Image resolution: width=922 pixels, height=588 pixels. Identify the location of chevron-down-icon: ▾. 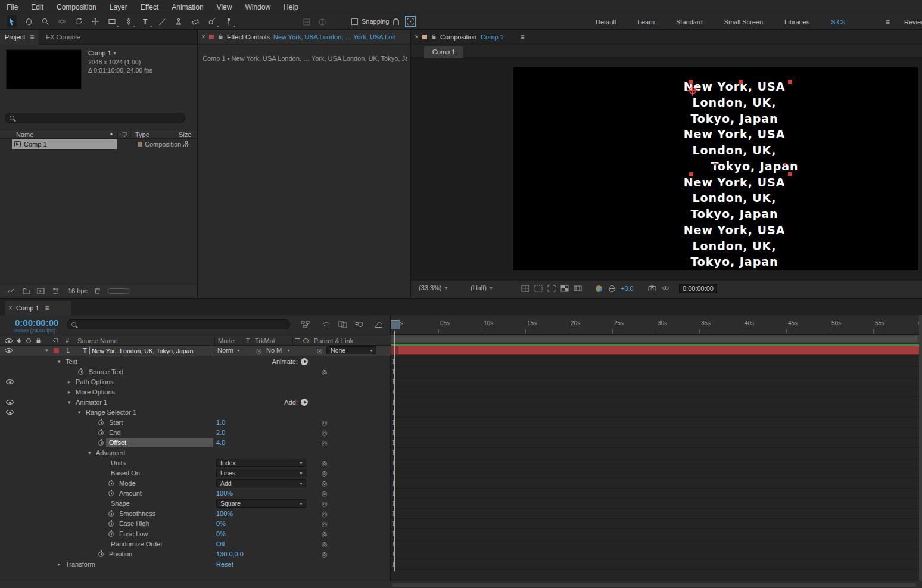
(115, 54).